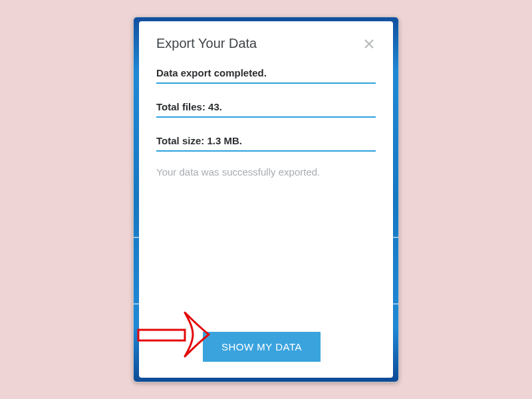 This screenshot has height=399, width=532. Describe the element at coordinates (206, 44) in the screenshot. I see `dialog-title: Export Your Data` at that location.